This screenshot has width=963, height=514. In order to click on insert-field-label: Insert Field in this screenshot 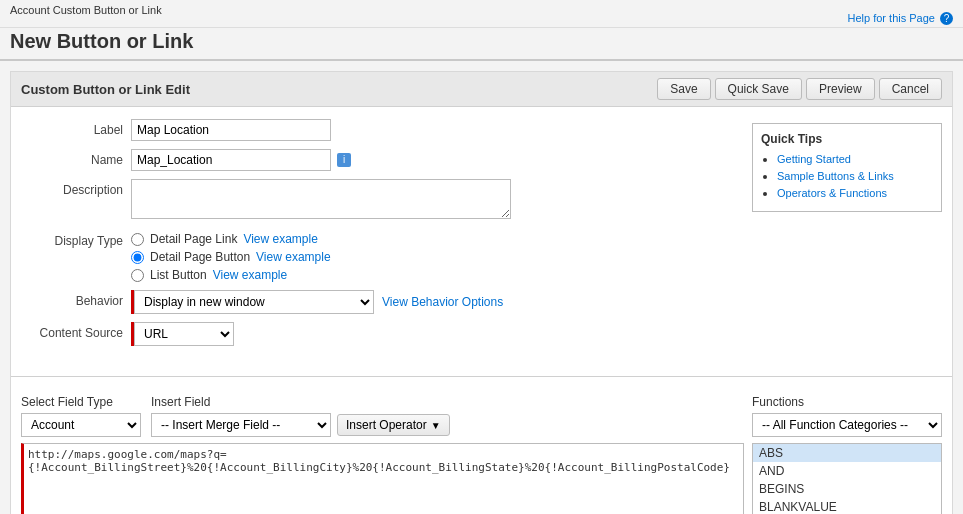, I will do `click(300, 402)`.